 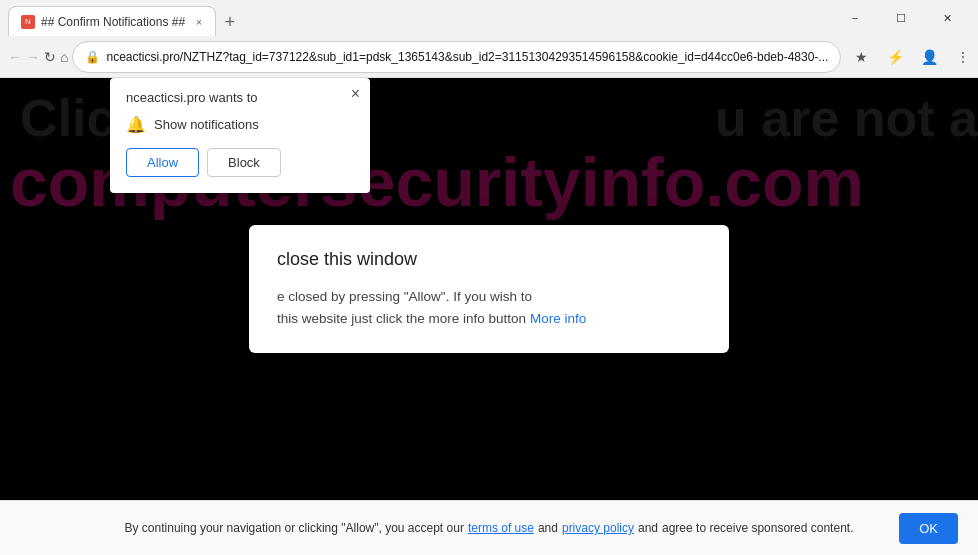 What do you see at coordinates (489, 57) in the screenshot?
I see `navigation-bar: ← → ↻ ⌂ 🔒 nceacticsi.pro/NZTHZ?tag_id=73…` at bounding box center [489, 57].